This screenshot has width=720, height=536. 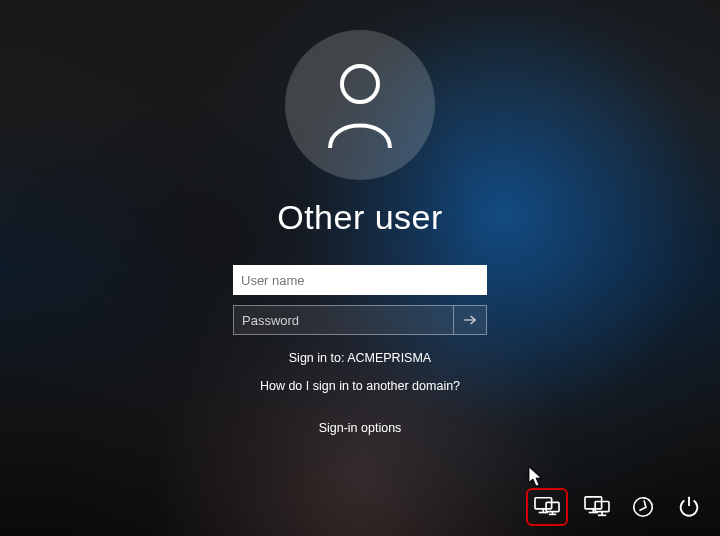 What do you see at coordinates (360, 428) in the screenshot?
I see `signin-options-link: Sign-in options` at bounding box center [360, 428].